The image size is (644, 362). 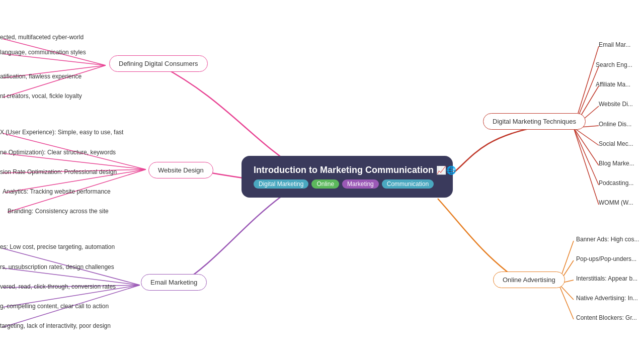 What do you see at coordinates (58, 152) in the screenshot?
I see `leaf-website-2: ne Optimization): Clear structure, keywo…` at bounding box center [58, 152].